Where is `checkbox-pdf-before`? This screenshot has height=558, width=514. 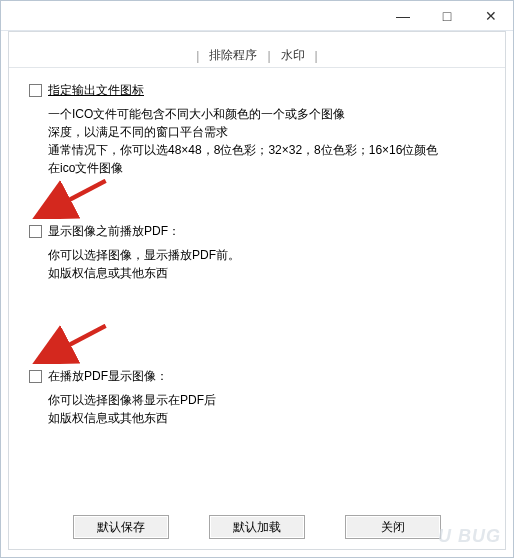 checkbox-pdf-before is located at coordinates (36, 232).